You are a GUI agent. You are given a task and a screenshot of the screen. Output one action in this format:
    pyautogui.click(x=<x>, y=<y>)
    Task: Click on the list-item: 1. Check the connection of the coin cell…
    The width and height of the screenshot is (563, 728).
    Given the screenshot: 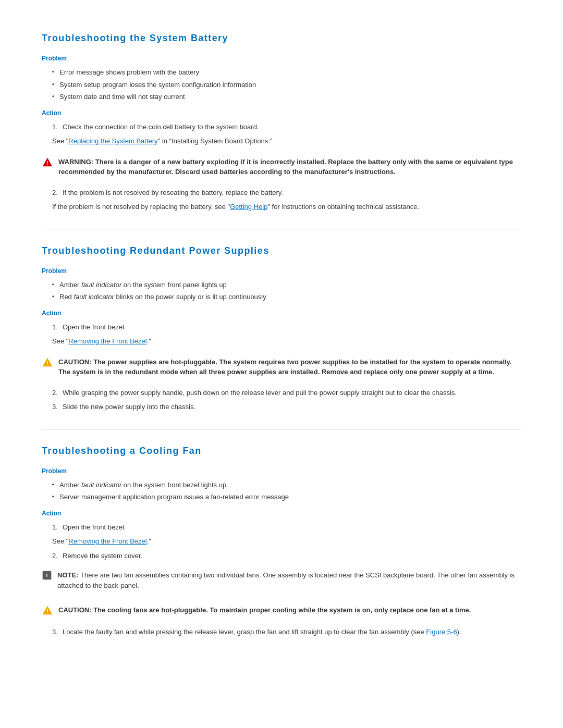 What is the action you would take?
    pyautogui.click(x=287, y=127)
    